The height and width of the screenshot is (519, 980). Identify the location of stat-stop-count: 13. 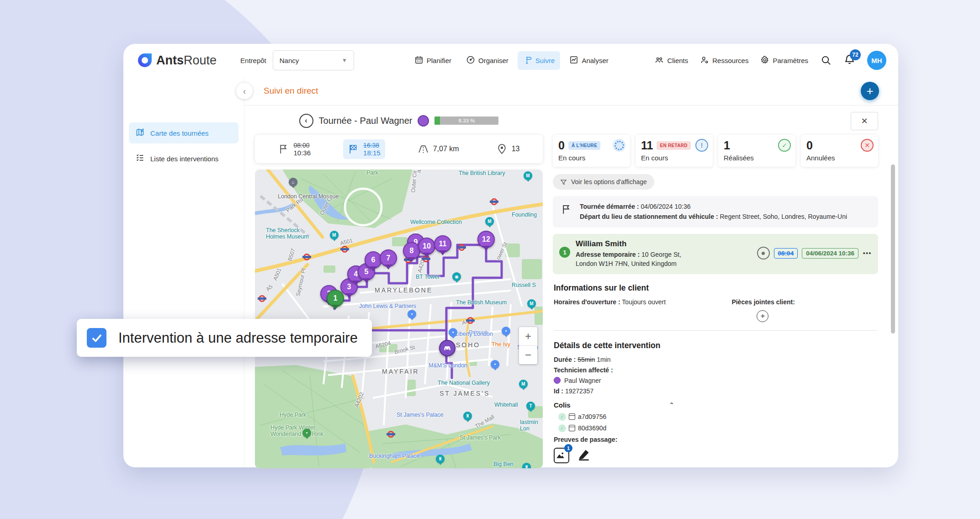
(508, 149).